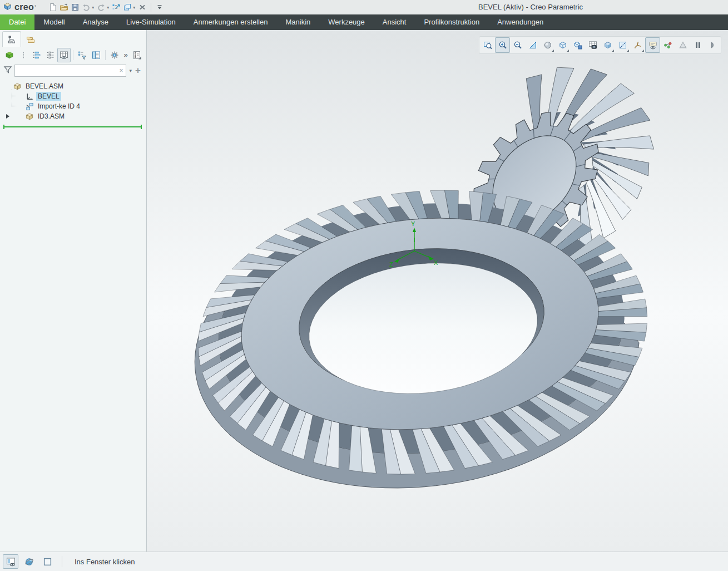 The height and width of the screenshot is (571, 728). I want to click on tab-profilkonstruktion: Profilkonstruktion, so click(452, 22).